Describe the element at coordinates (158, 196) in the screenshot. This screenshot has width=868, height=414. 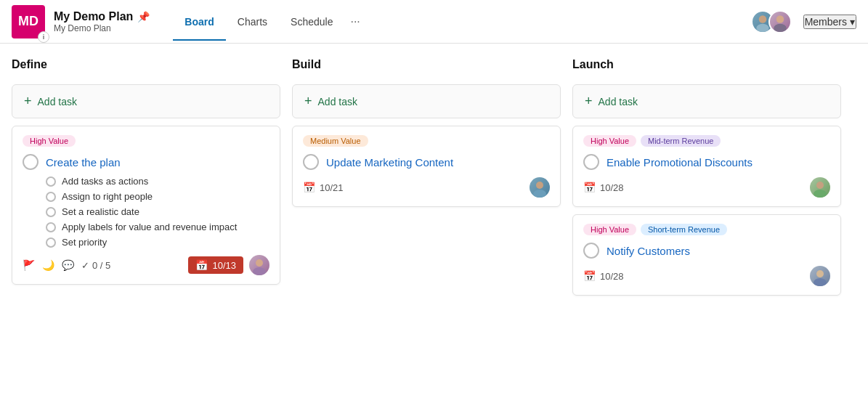
I see `subtask-item: Assign to right people` at that location.